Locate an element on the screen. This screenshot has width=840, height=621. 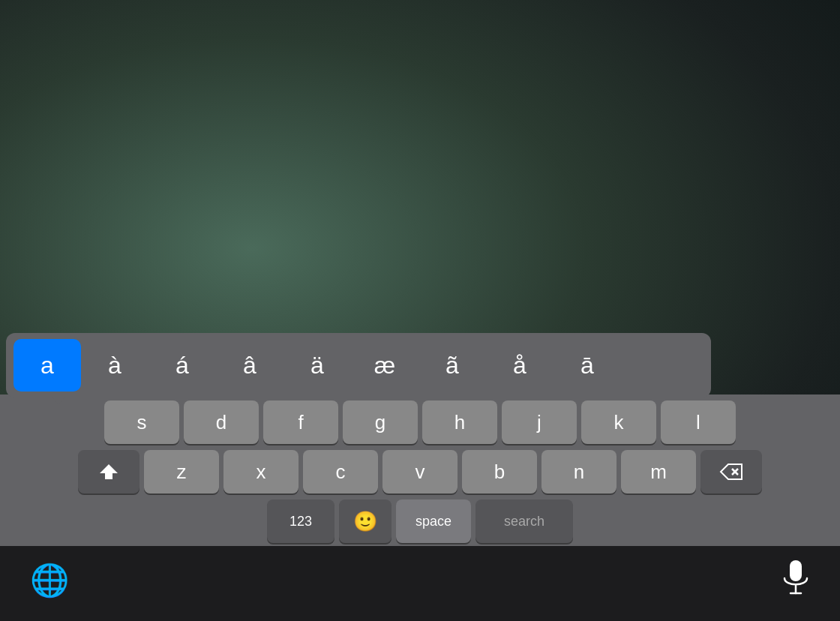
keyboard-row-4: 123 🙂 space search is located at coordinates (420, 521).